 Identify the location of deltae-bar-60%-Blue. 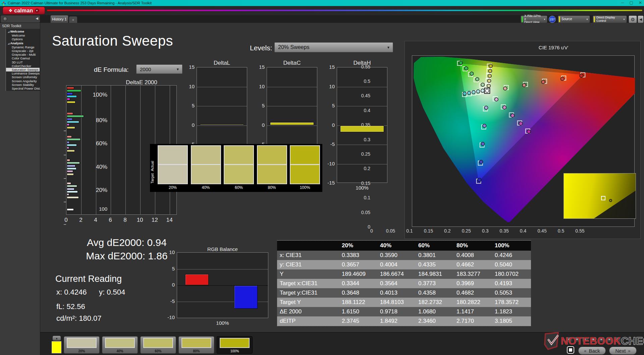
(68, 142).